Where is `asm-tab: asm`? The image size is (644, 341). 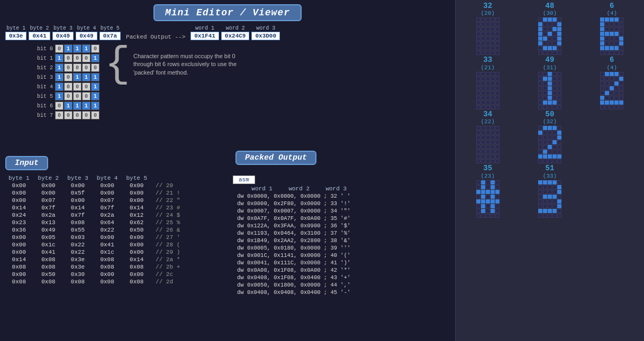 asm-tab: asm is located at coordinates (244, 180).